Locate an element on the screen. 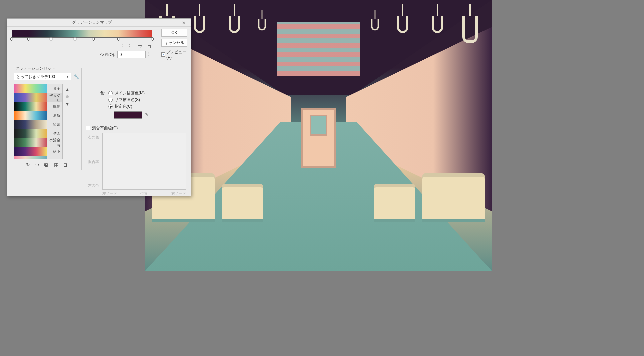 This screenshot has height=356, width=644. art-door is located at coordinates (319, 138).